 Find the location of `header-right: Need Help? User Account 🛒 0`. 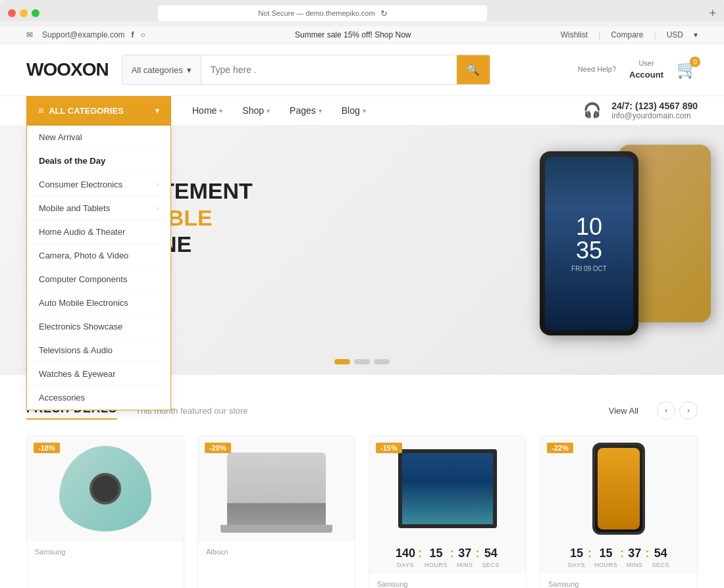

header-right: Need Help? User Account 🛒 0 is located at coordinates (638, 70).